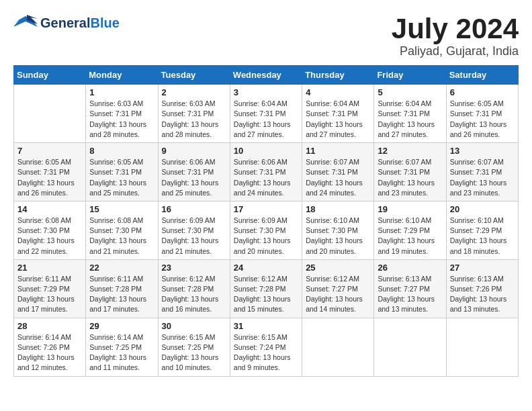 This screenshot has width=532, height=411. What do you see at coordinates (266, 353) in the screenshot?
I see `day-info: Sunrise: 6:15 AMSunset: 7:24 PMDaylight:…` at bounding box center [266, 353].